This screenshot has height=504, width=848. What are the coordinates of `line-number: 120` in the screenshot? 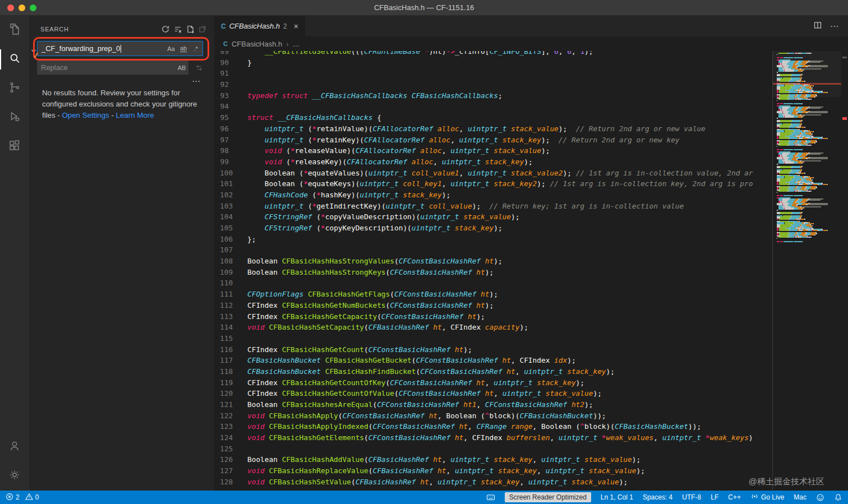 It's located at (222, 394).